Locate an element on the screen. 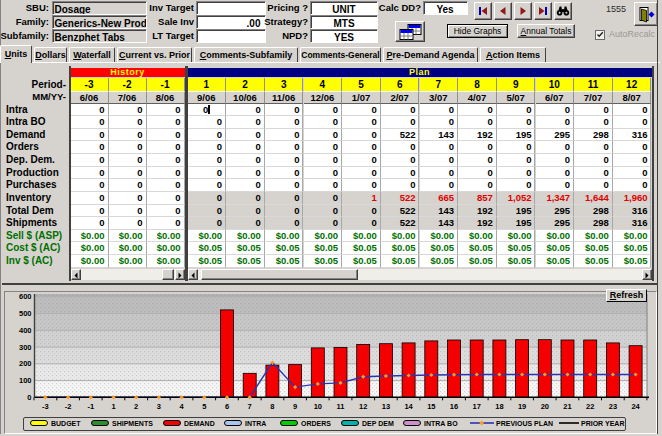  svg-text: 10 is located at coordinates (318, 406).